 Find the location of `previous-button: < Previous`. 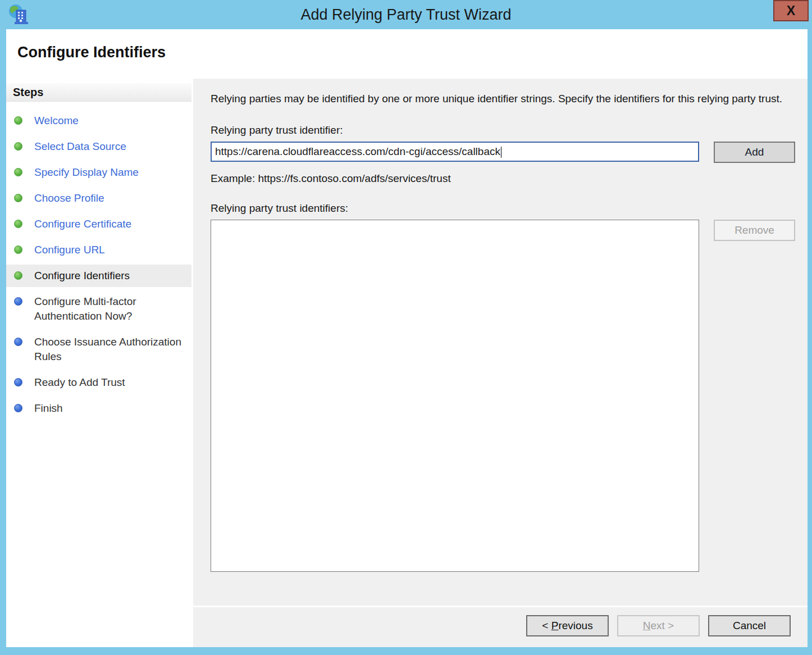

previous-button: < Previous is located at coordinates (567, 626).